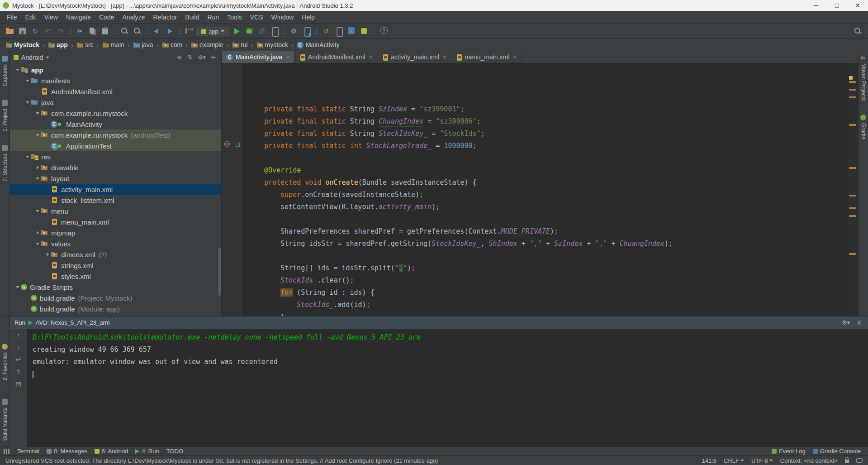 Image resolution: width=868 pixels, height=465 pixels. I want to click on toolbar-layout-inspector-icon, so click(339, 31).